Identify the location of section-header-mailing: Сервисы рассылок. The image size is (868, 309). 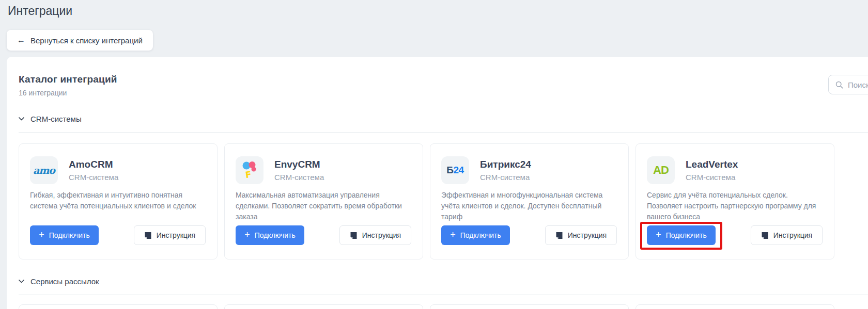
(59, 282).